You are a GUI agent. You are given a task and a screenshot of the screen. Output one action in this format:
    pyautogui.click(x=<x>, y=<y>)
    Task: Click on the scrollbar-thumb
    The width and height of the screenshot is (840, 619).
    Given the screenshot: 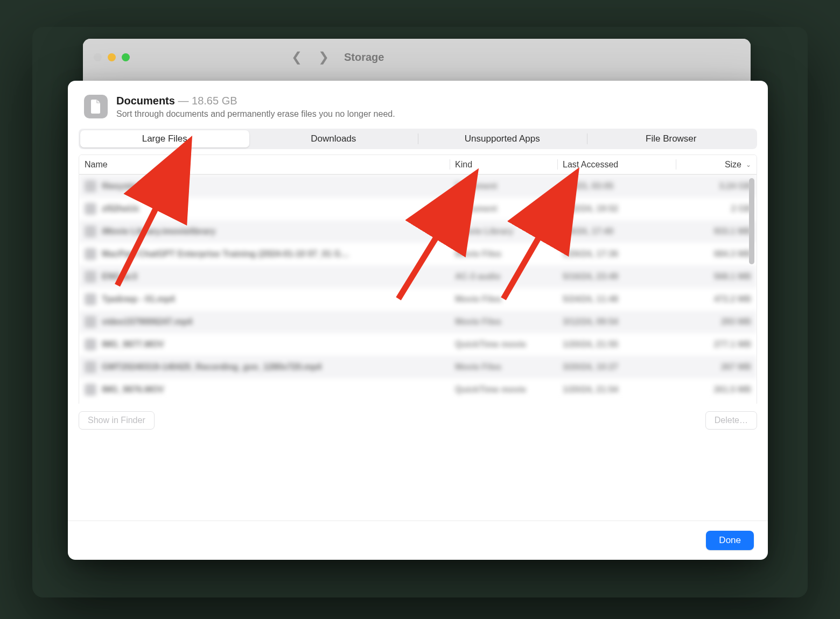 What is the action you would take?
    pyautogui.click(x=752, y=221)
    